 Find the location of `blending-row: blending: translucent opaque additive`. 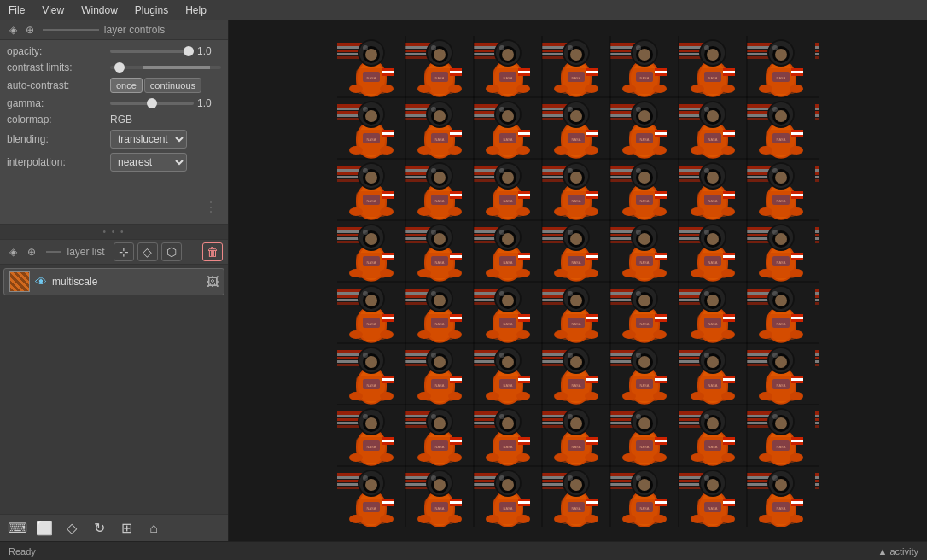

blending-row: blending: translucent opaque additive is located at coordinates (114, 139).